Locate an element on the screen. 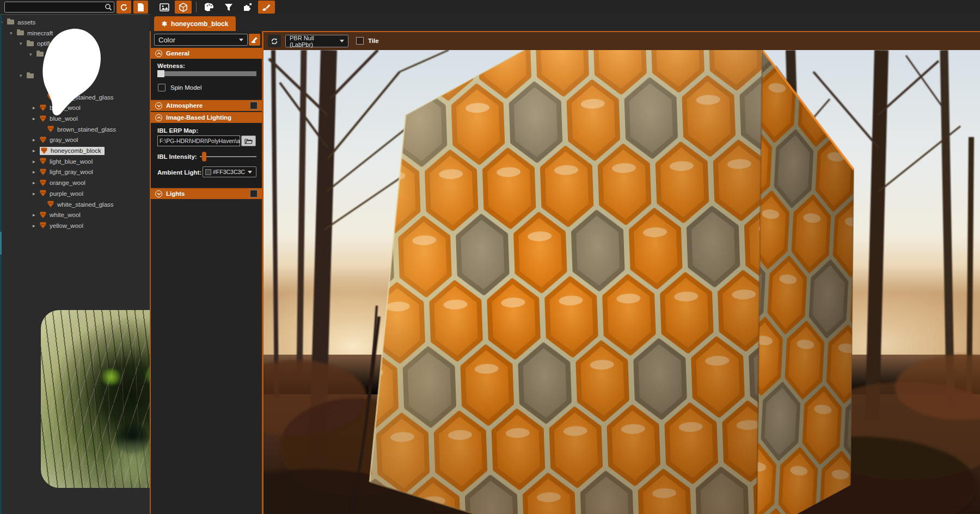 This screenshot has height=514, width=980. section-header-ibl: Image-Based Lighting is located at coordinates (206, 117).